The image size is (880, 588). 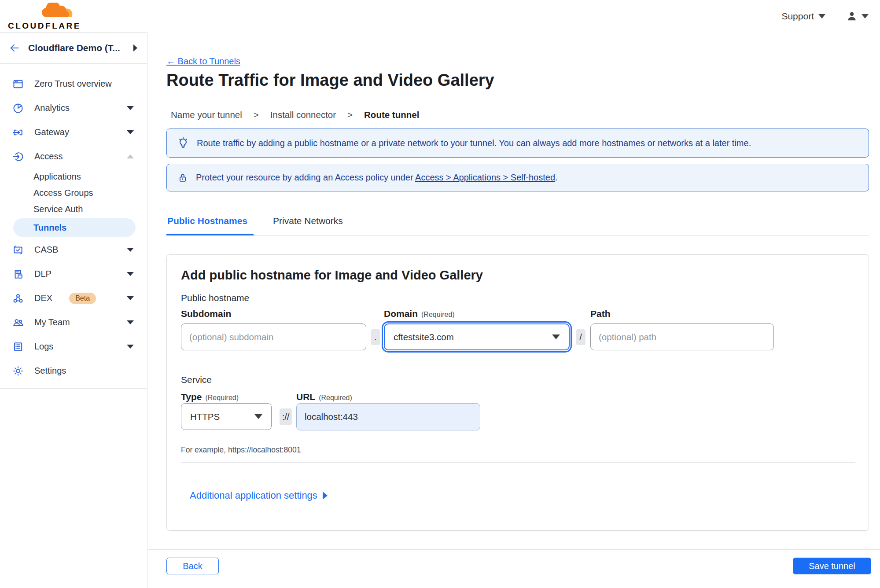 I want to click on page-title: Route Traffic for Image and Video Galler…, so click(x=330, y=80).